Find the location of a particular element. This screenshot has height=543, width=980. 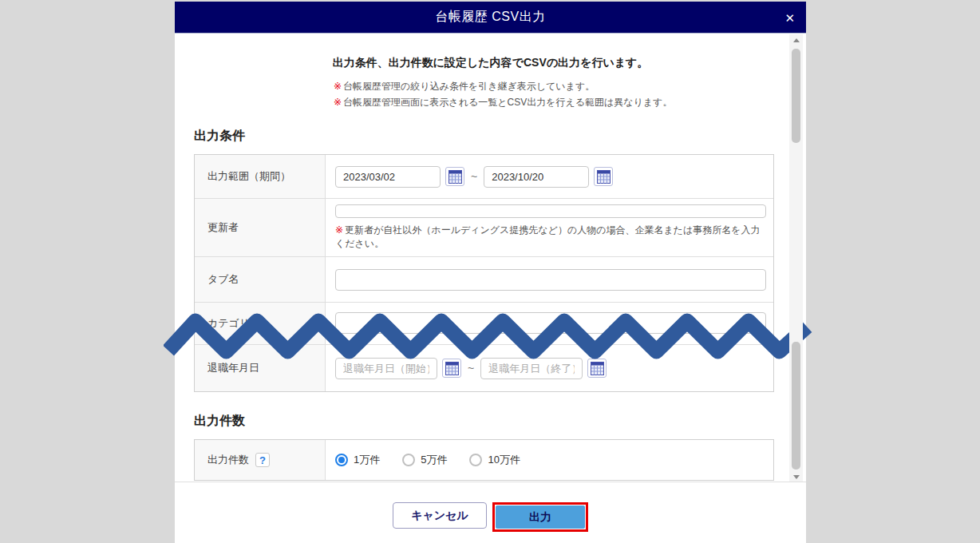

table-row-count: 出力件数 ? 1万件 5万件 is located at coordinates (484, 460).